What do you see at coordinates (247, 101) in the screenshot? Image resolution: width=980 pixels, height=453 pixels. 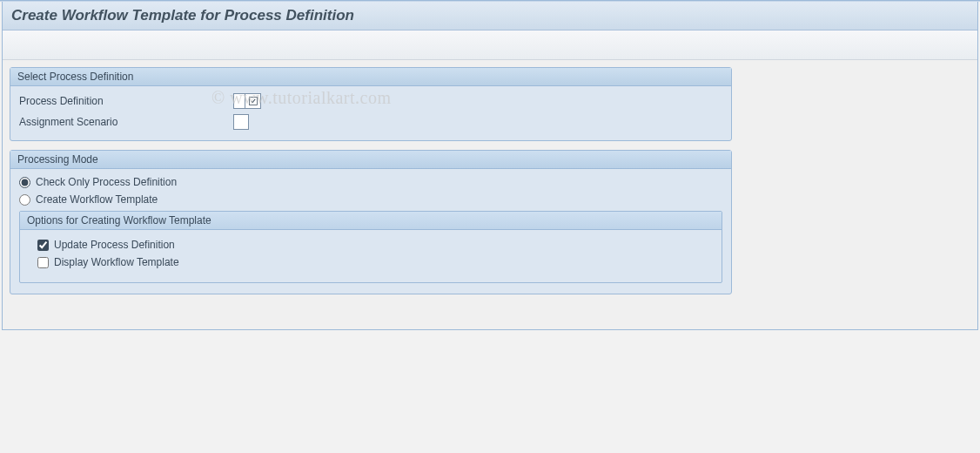 I see `input-wrap-process-definition` at bounding box center [247, 101].